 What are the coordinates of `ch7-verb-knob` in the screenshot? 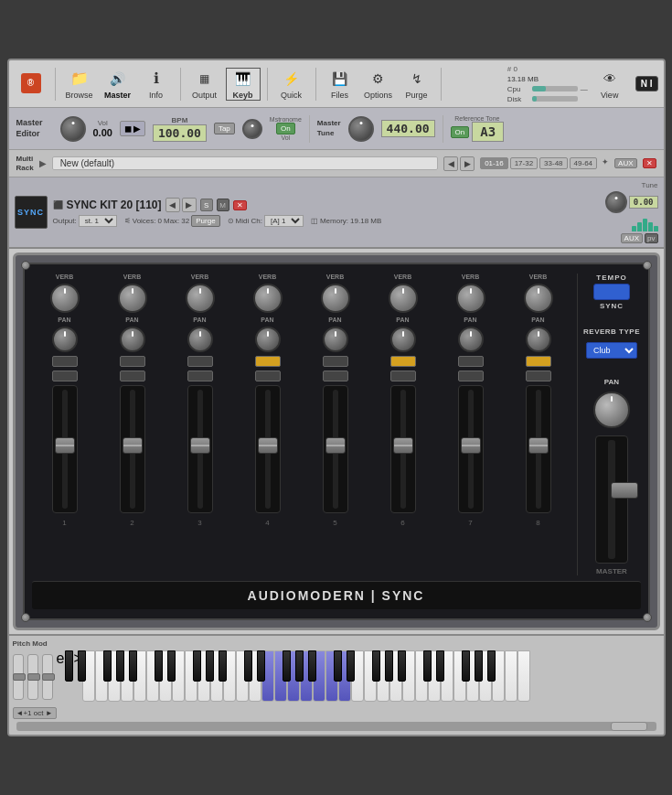 It's located at (471, 298).